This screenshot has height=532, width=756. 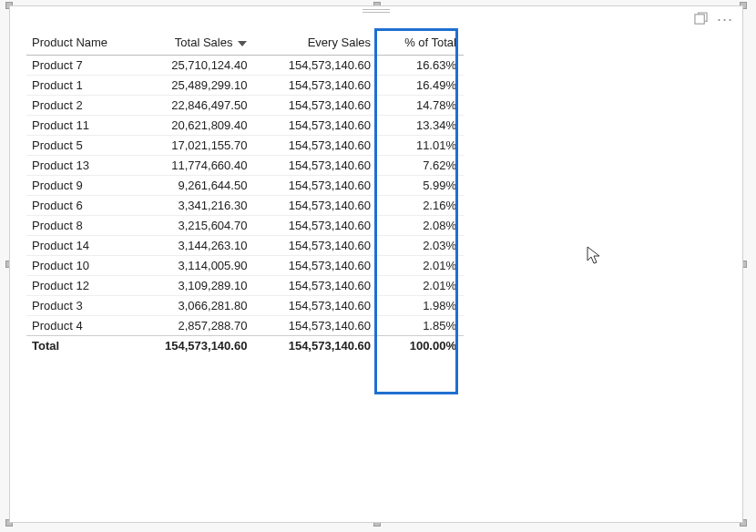 What do you see at coordinates (197, 286) in the screenshot?
I see `cell-sales: 3,109,289.10` at bounding box center [197, 286].